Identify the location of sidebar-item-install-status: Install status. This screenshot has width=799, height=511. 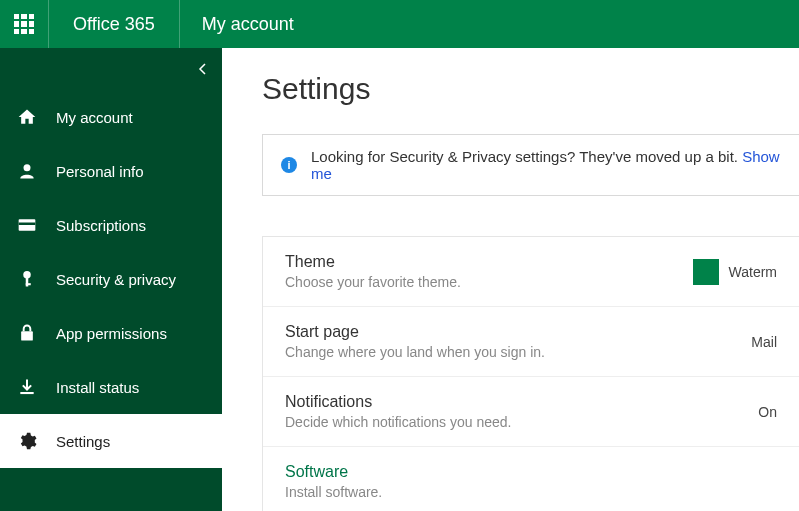
(111, 387).